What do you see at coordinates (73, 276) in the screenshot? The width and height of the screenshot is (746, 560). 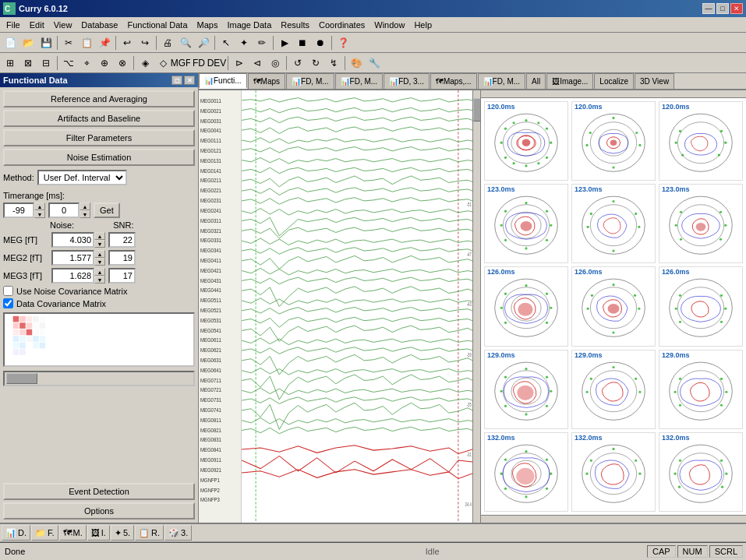 I see `meg3-noise-input` at bounding box center [73, 276].